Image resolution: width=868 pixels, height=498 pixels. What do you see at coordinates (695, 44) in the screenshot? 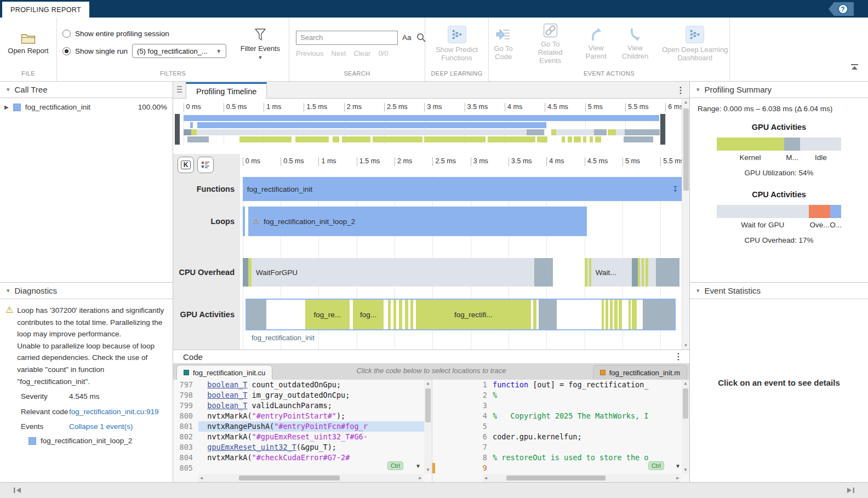
I see `open-deep-learning-dashboard-button: Open Deep Learning Dashboard` at bounding box center [695, 44].